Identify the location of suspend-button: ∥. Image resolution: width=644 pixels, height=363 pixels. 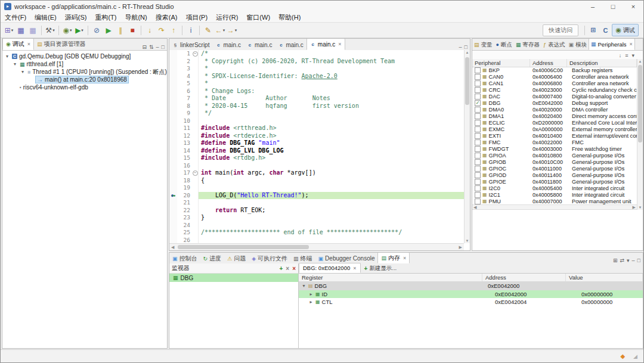
(120, 30).